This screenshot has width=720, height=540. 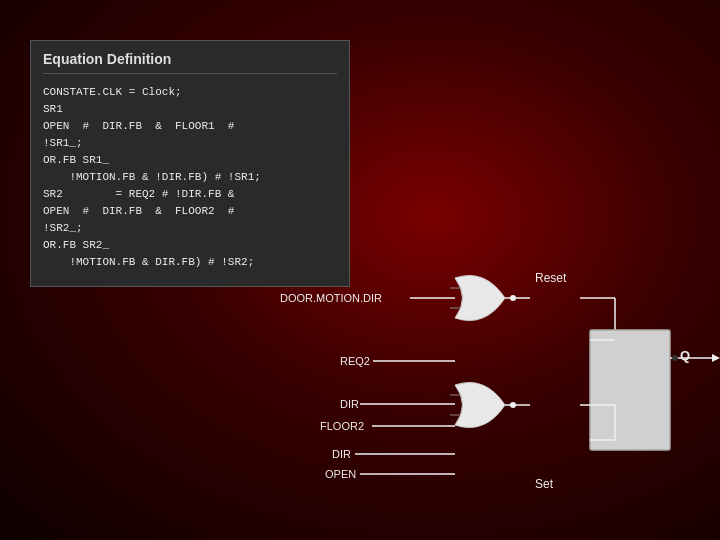 What do you see at coordinates (490, 298) in the screenshot?
I see `or-gate-top` at bounding box center [490, 298].